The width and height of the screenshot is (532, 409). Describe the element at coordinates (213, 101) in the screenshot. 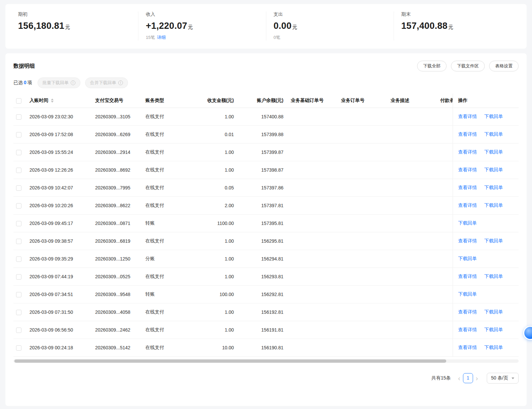

I see `column-header-amount: 收支金额(元)` at that location.